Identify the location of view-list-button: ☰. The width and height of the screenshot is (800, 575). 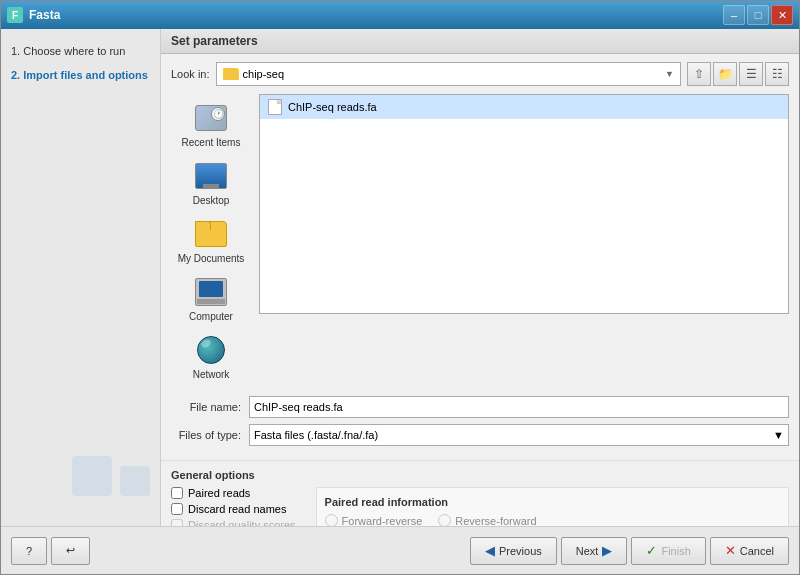
(751, 74).